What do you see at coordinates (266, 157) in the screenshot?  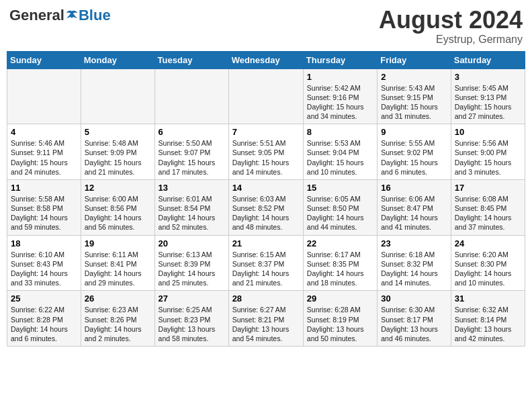 I see `cell-info: Sunrise: 5:51 AM Sunset: 9:05 PM Dayligh…` at bounding box center [266, 157].